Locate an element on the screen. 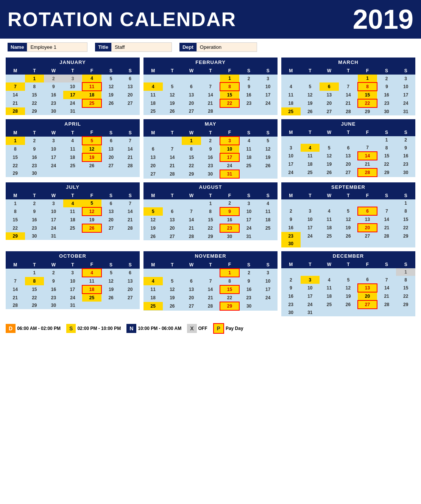  legend-p-badge: P is located at coordinates (219, 328).